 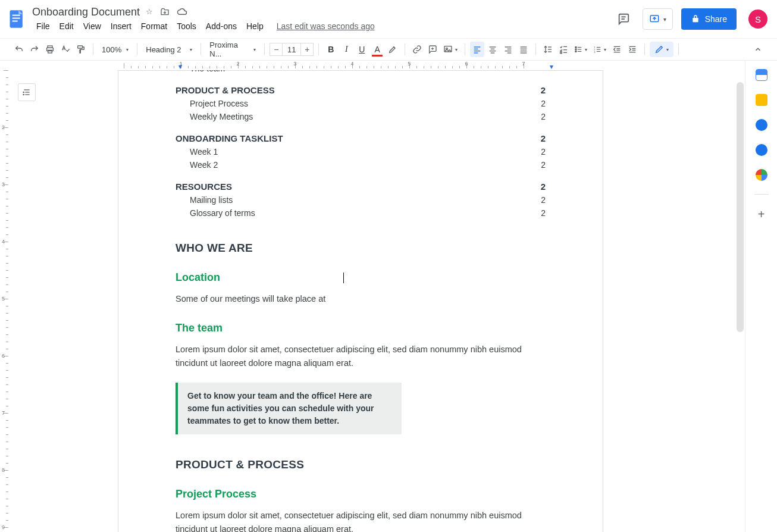 I want to click on insert-comment-button, so click(x=433, y=49).